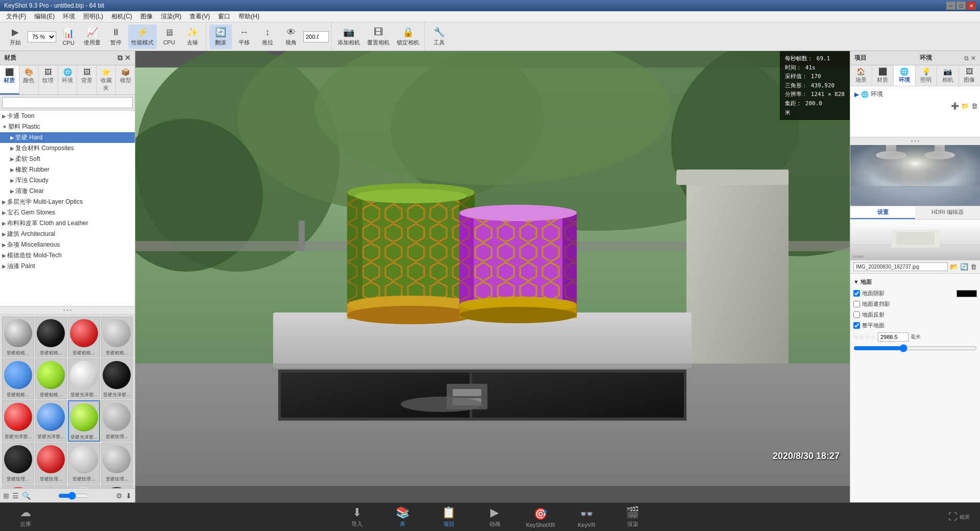  Describe the element at coordinates (6, 496) in the screenshot. I see `grid-icon: ⊞` at that location.